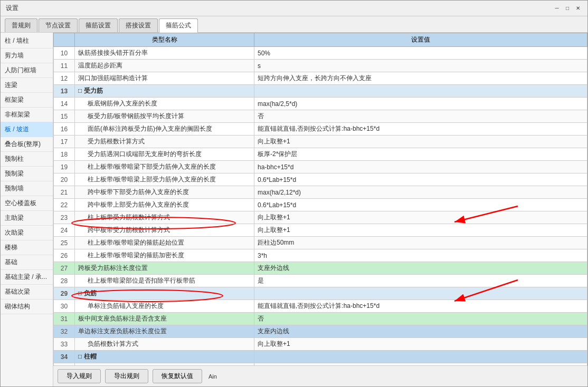  What do you see at coordinates (321, 230) in the screenshot?
I see `table-row: 24跨中板带受力筋根数计算方式向上取整+1` at bounding box center [321, 230].